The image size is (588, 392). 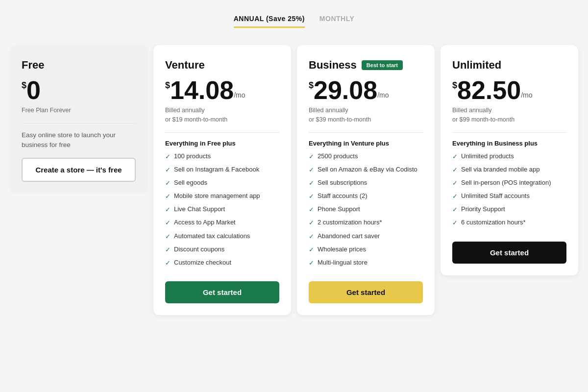 What do you see at coordinates (366, 212) in the screenshot?
I see `plan-business-features: ✓2500 products ✓Sell on Amazon & eBay vi…` at bounding box center [366, 212].